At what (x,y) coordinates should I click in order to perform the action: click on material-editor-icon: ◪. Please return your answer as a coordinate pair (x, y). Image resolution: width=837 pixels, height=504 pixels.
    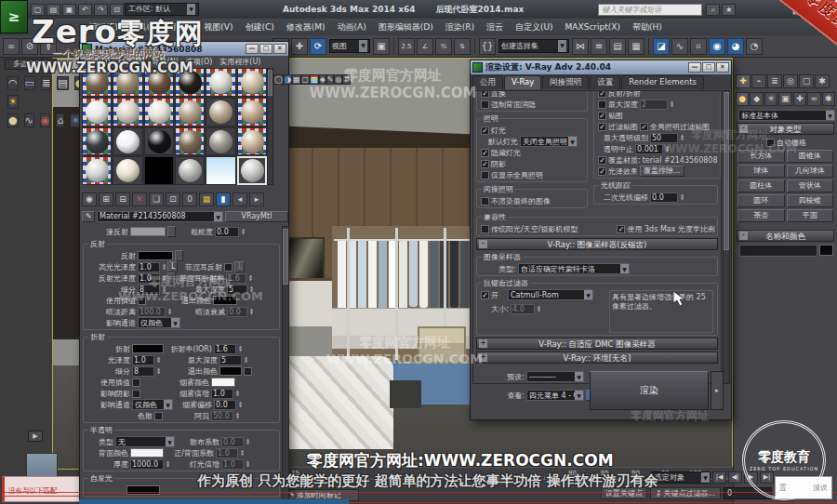
    Looking at the image, I should click on (661, 46).